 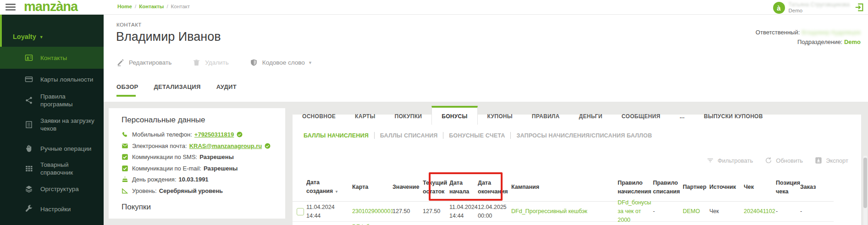 I want to click on col-card: Карта, so click(x=372, y=187).